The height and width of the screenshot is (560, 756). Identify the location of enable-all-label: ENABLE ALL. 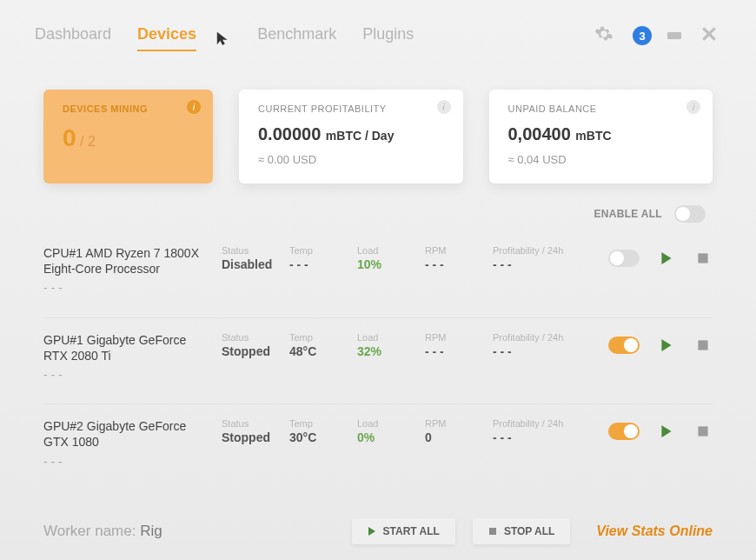
(627, 214).